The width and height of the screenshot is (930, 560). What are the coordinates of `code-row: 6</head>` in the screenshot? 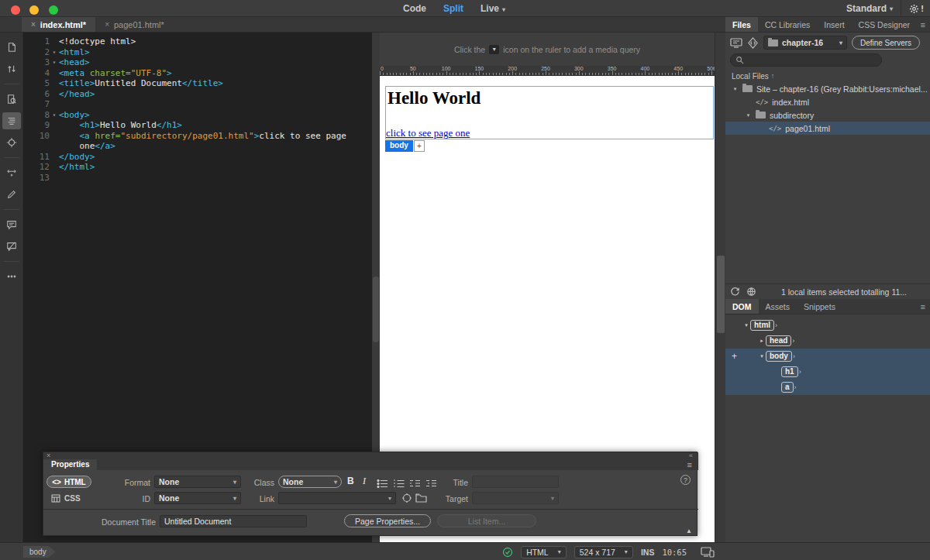 It's located at (198, 94).